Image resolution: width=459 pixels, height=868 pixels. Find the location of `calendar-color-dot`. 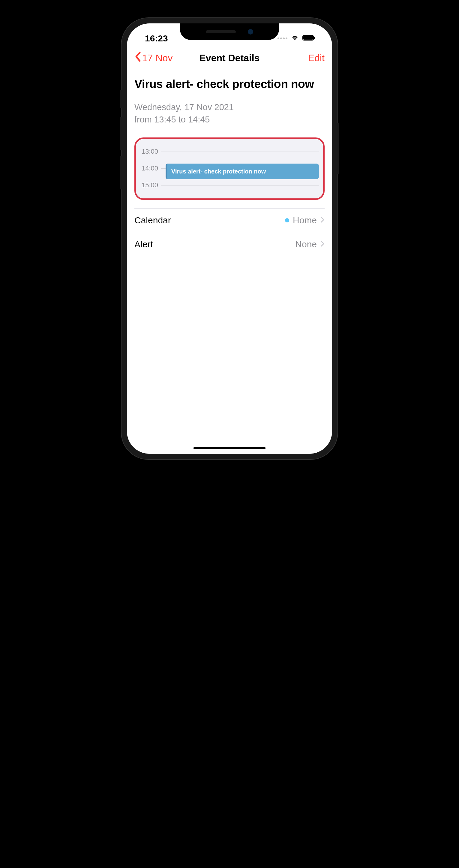

calendar-color-dot is located at coordinates (287, 220).